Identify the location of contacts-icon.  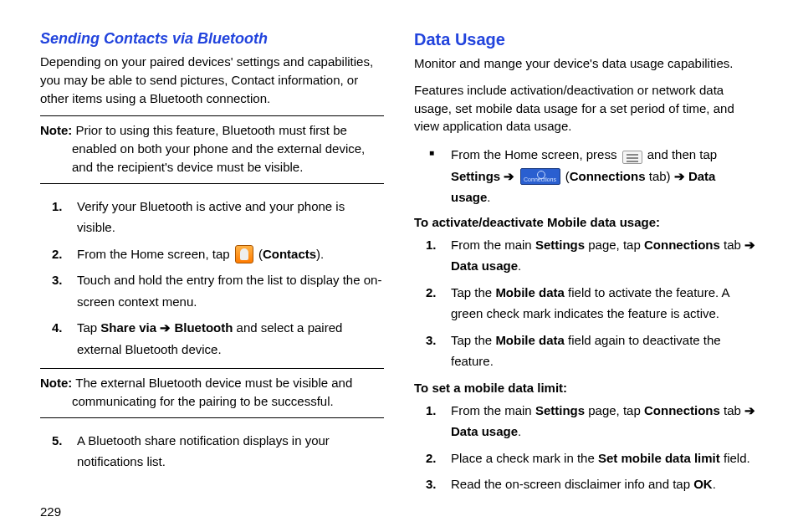
(244, 254).